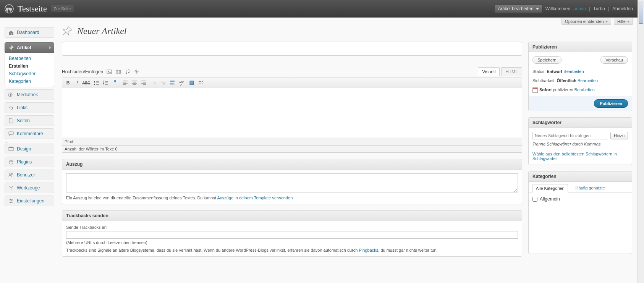 The height and width of the screenshot is (283, 644). Describe the element at coordinates (292, 227) in the screenshot. I see `trackbacks-label: Sende Trackbacks an:` at that location.